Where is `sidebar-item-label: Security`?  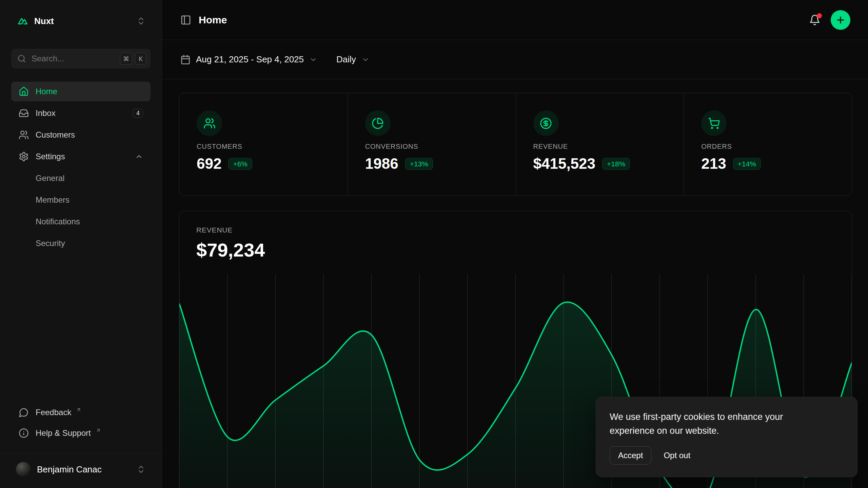 sidebar-item-label: Security is located at coordinates (50, 243).